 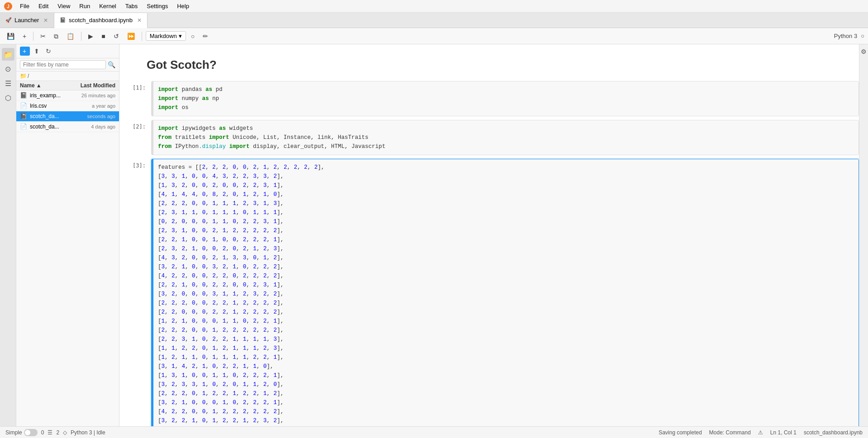 What do you see at coordinates (24, 95) in the screenshot?
I see `file-icon-iris-example: 📓` at bounding box center [24, 95].